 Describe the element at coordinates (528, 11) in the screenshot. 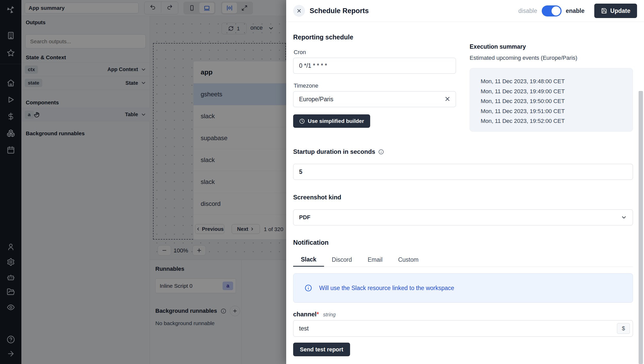

I see `toggle-off-label: disable` at that location.